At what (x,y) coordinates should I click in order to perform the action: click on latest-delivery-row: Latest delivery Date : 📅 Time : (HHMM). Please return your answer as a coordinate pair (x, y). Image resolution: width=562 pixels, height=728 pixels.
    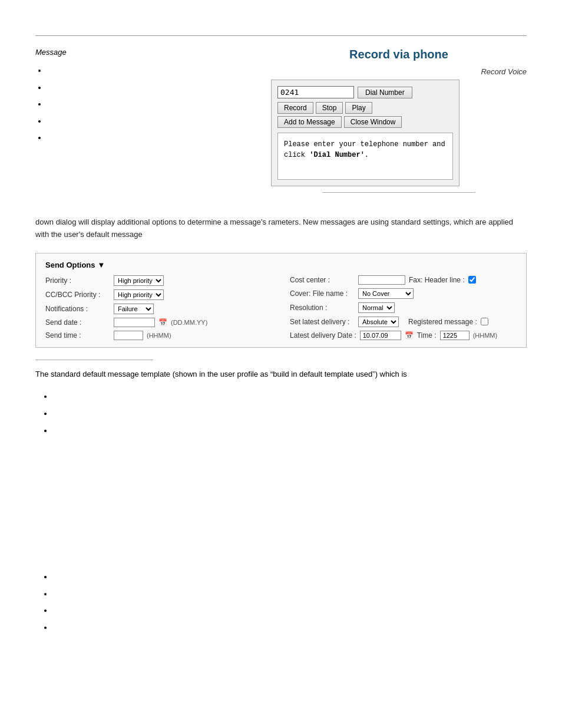
    Looking at the image, I should click on (403, 335).